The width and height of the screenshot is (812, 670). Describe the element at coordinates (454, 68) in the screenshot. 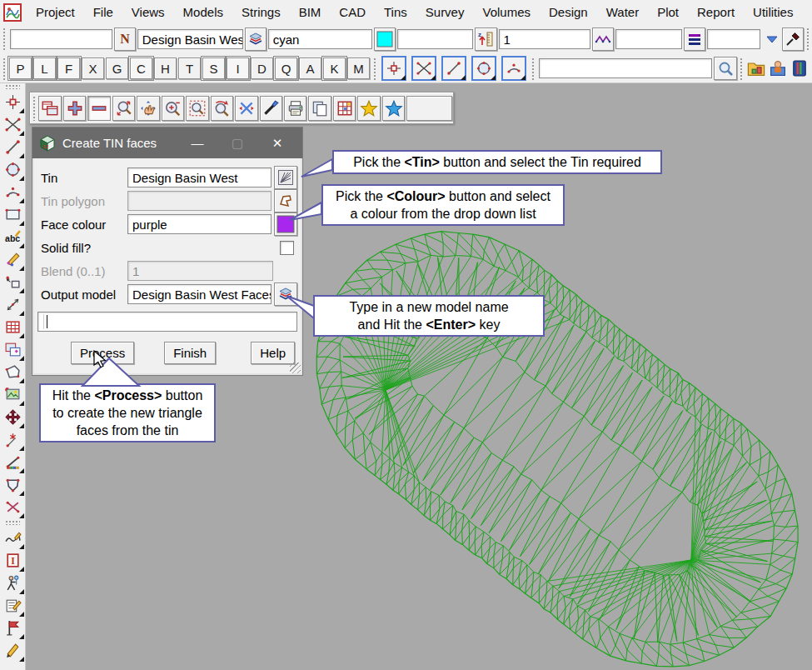

I see `line-snap-button` at that location.